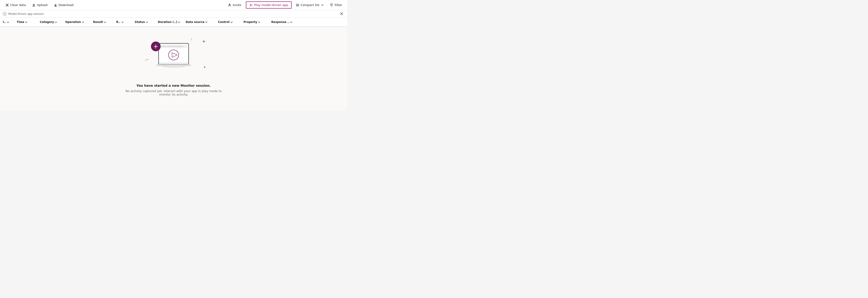 Image resolution: width=868 pixels, height=298 pixels. What do you see at coordinates (174, 86) in the screenshot?
I see `empty-state-title: You have started a new Monitor session.` at bounding box center [174, 86].